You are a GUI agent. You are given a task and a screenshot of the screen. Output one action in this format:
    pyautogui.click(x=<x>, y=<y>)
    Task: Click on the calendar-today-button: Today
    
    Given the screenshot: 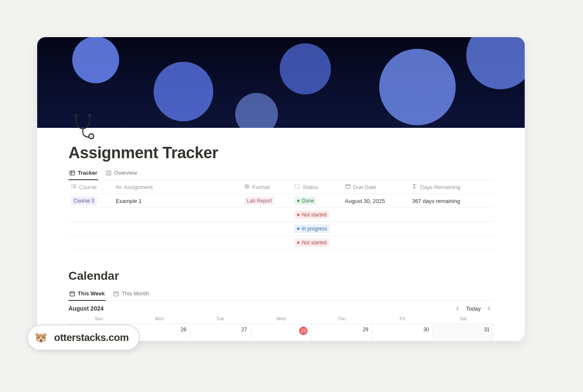 What is the action you would take?
    pyautogui.click(x=473, y=309)
    